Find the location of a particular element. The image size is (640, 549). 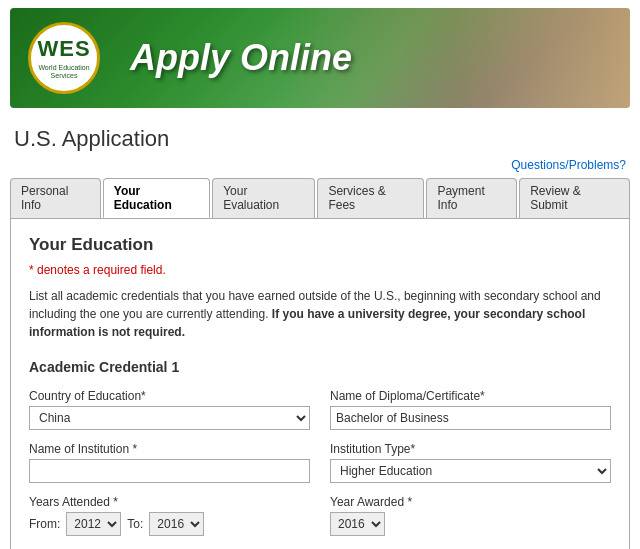

years-attended-group: Years Attended * From: 2012 2011 2010 20… is located at coordinates (170, 516).